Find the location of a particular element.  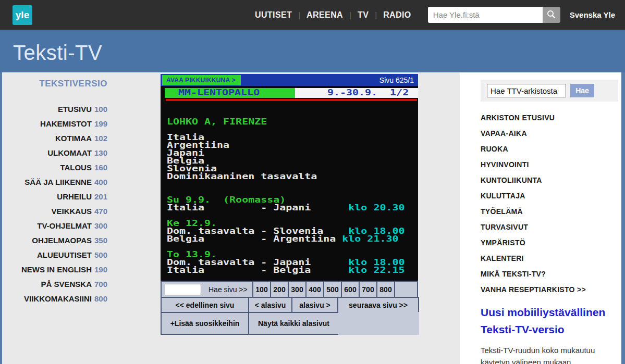

archive-link-mika-teksti-tv: MIKÄ TEKSTI-TV? is located at coordinates (549, 274).